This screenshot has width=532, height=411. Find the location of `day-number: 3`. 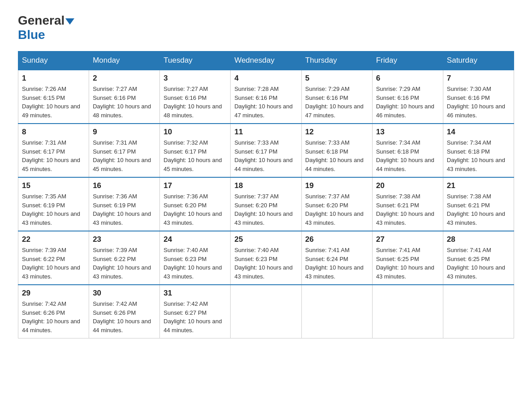

day-number: 3 is located at coordinates (195, 78).